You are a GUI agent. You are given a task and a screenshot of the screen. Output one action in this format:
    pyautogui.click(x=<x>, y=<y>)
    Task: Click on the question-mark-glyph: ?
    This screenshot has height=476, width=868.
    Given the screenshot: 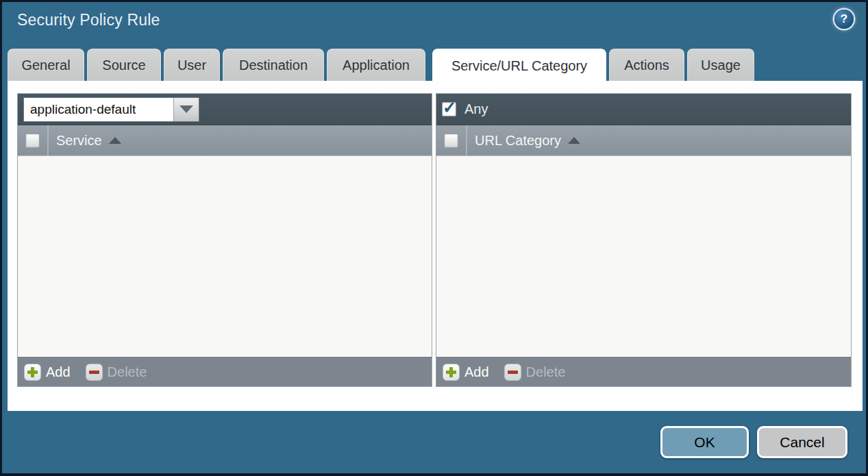 What is the action you would take?
    pyautogui.click(x=844, y=19)
    